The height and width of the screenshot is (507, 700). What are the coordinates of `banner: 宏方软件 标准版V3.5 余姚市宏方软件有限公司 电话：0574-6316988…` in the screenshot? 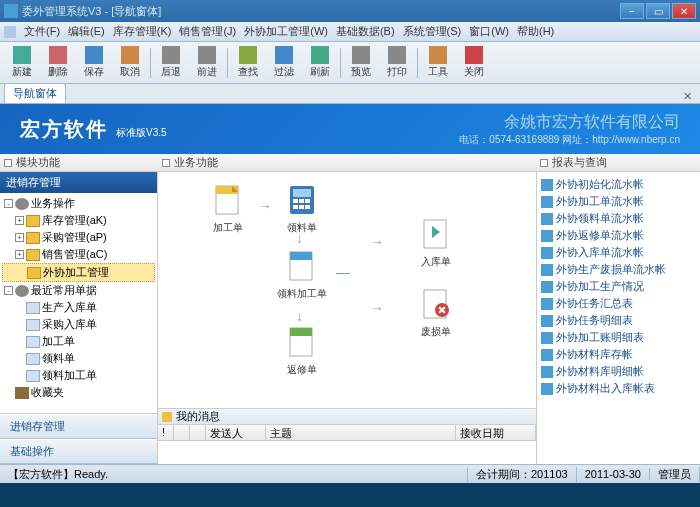 It's located at (350, 129).